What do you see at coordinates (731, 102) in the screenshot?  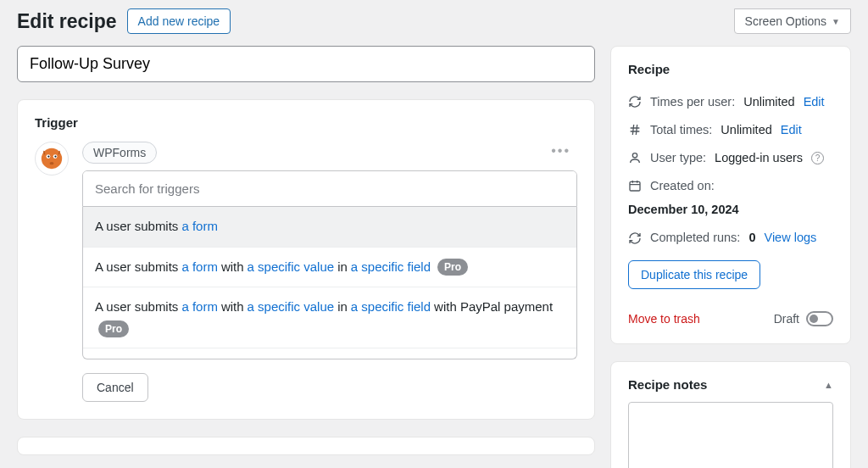 I see `meta-times-per-user: Times per user: Unlimited Edit` at bounding box center [731, 102].